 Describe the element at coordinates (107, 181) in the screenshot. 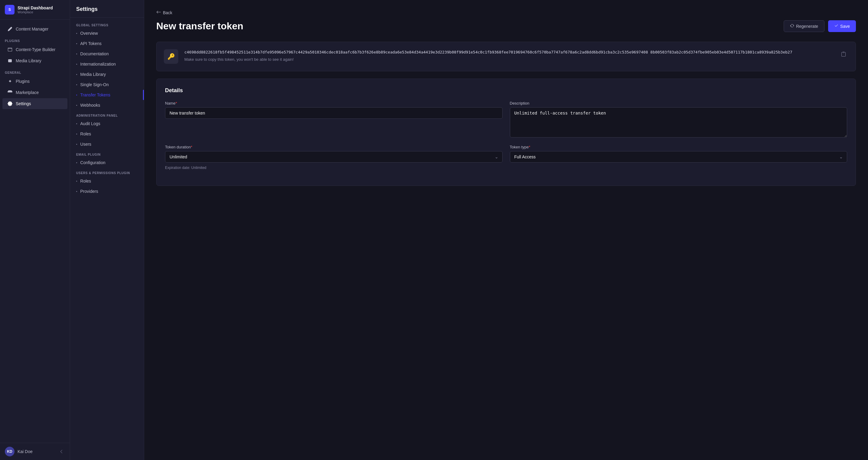

I see `settings-item-roles-permissions: Roles` at that location.